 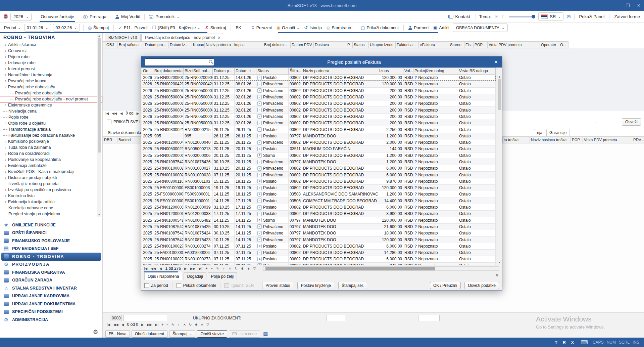 I want to click on efaktura-col-4: Datum iz..., so click(x=246, y=71).